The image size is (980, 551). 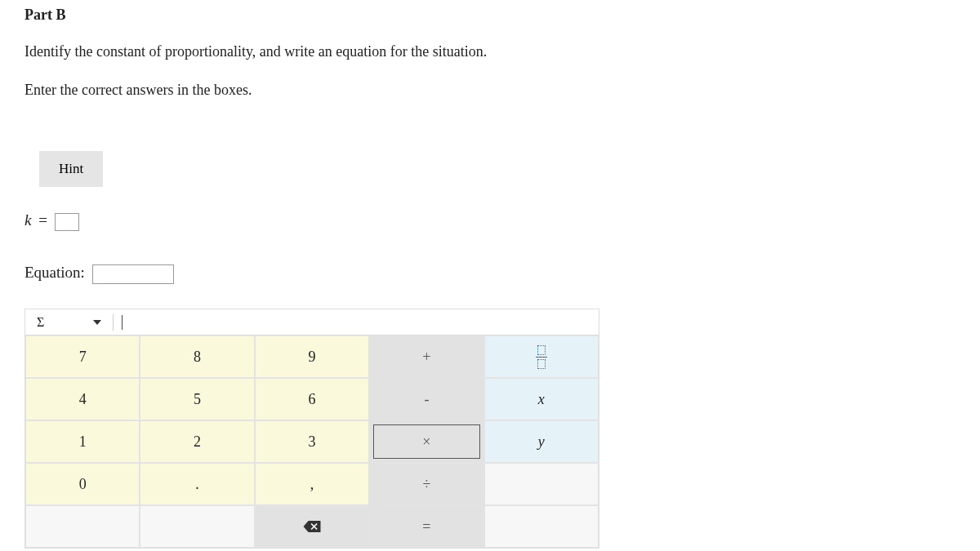 What do you see at coordinates (122, 322) in the screenshot?
I see `toolbar-cursor-icon` at bounding box center [122, 322].